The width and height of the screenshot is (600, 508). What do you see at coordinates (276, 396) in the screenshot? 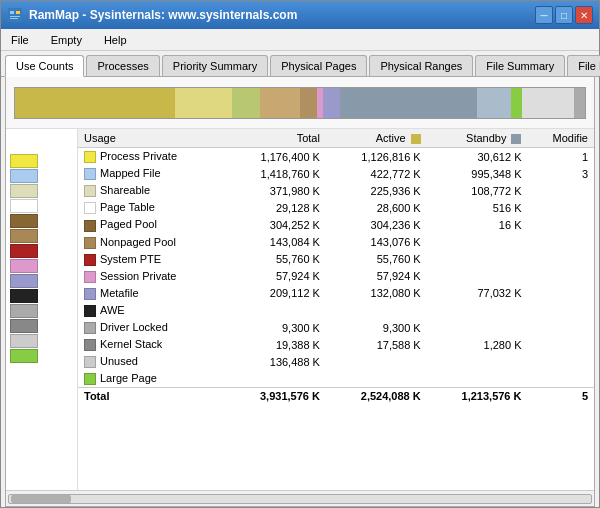
I see `cell-total-total: 3,931,576 K` at bounding box center [276, 396].